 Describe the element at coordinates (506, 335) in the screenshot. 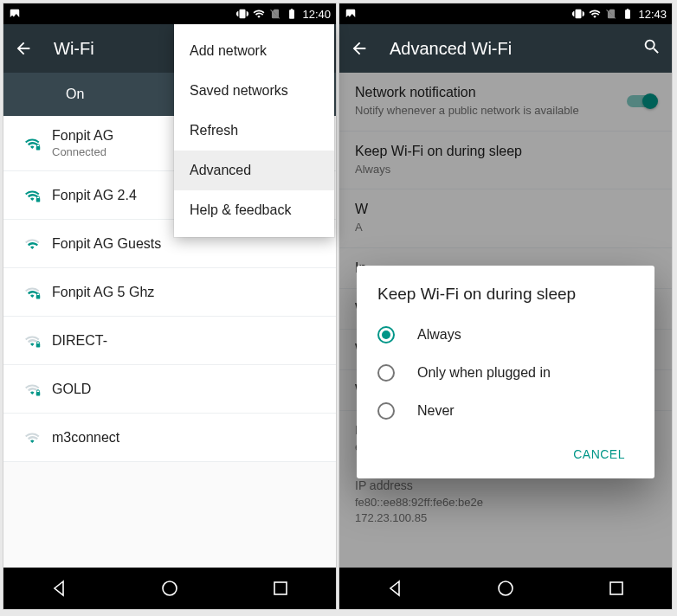

I see `radio-option: Always` at that location.